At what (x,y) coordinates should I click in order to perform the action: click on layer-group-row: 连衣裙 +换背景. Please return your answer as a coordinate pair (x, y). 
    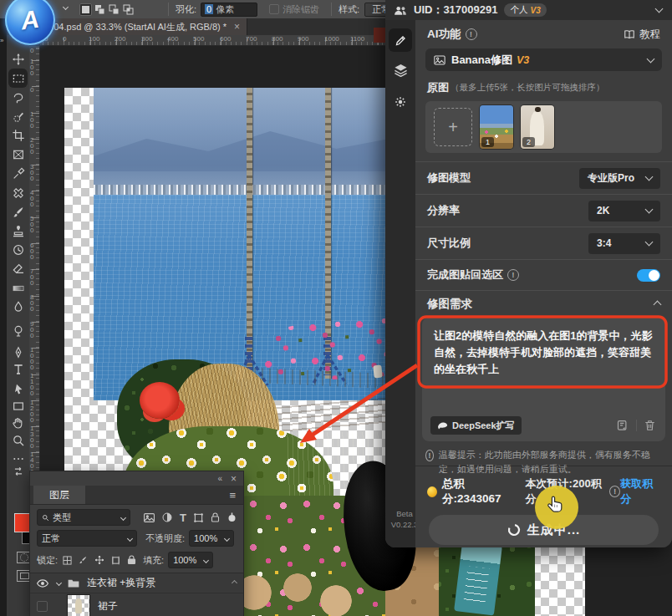
    Looking at the image, I should click on (137, 583).